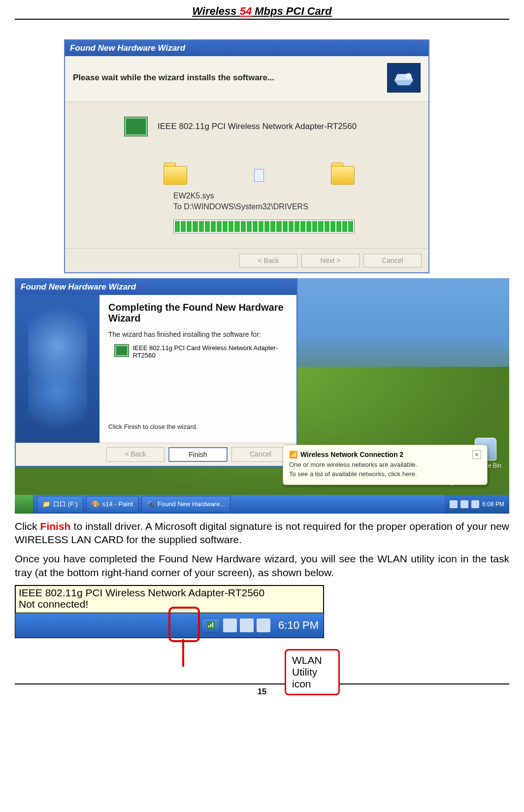 This screenshot has width=524, height=812. What do you see at coordinates (247, 175) in the screenshot?
I see `wizard1-body: IEEE 802.11g PCI Wireless Network Adapte…` at bounding box center [247, 175].